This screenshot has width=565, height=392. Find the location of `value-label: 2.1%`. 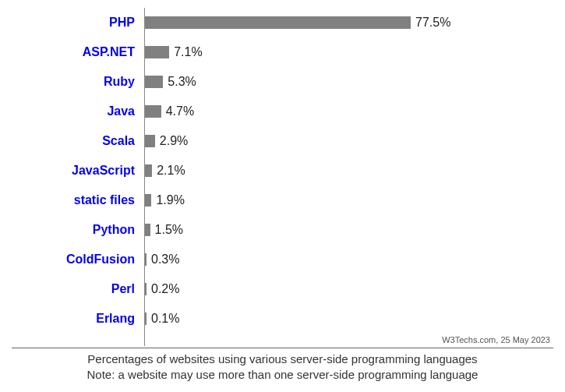

value-label: 2.1% is located at coordinates (171, 171).